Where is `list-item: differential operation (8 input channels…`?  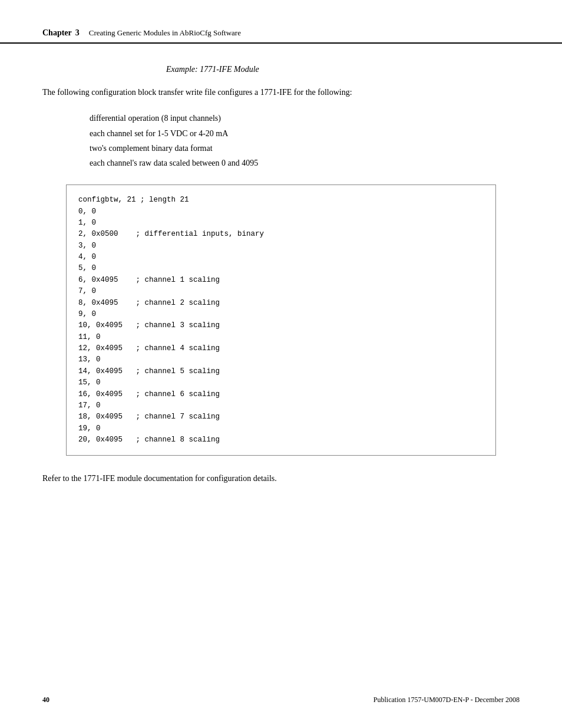
list-item: differential operation (8 input channels… is located at coordinates (305, 118).